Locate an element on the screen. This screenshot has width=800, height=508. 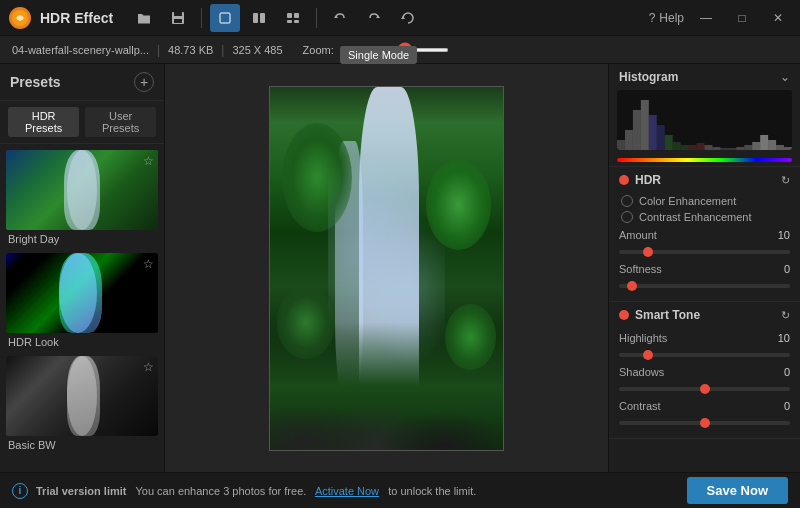
highlights-label: Highlights is located at coordinates (643, 338).